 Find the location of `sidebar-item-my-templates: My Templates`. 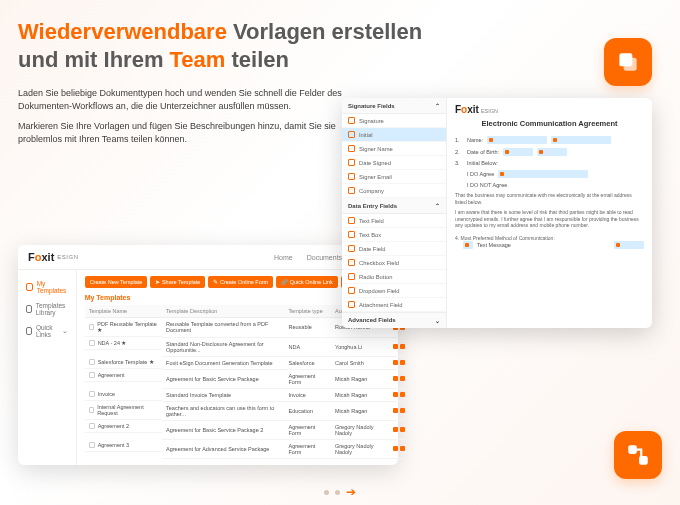

sidebar-item-my-templates: My Templates is located at coordinates (47, 287).